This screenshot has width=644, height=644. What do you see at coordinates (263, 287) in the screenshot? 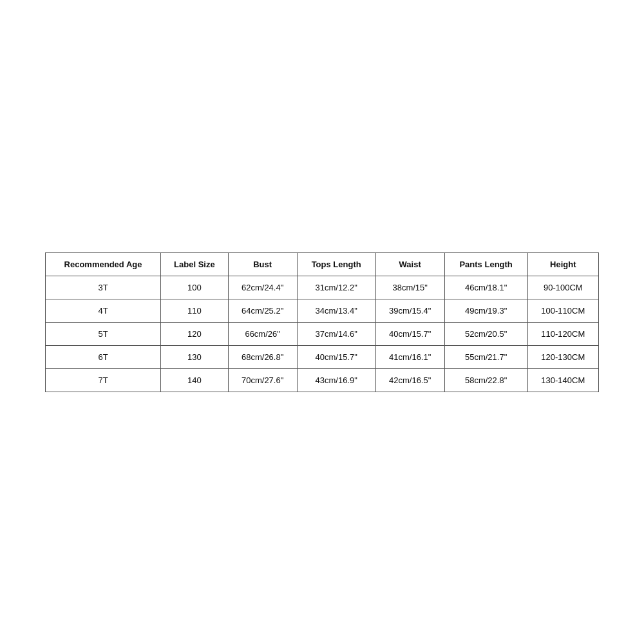
I see `cell-bust: 62cm/24.4"` at bounding box center [263, 287].